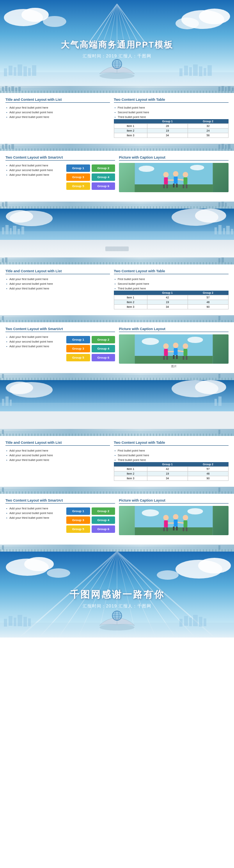 The image size is (234, 868). What do you see at coordinates (58, 118) in the screenshot?
I see `col-left-1: Title and Content Layout with List Add y…` at bounding box center [58, 118].